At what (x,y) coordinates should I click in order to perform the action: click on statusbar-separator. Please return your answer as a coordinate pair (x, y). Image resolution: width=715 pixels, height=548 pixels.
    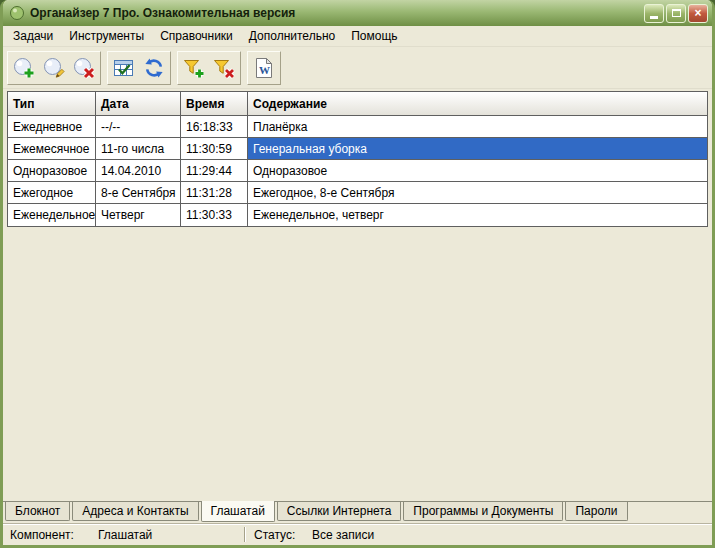
    Looking at the image, I should click on (245, 534).